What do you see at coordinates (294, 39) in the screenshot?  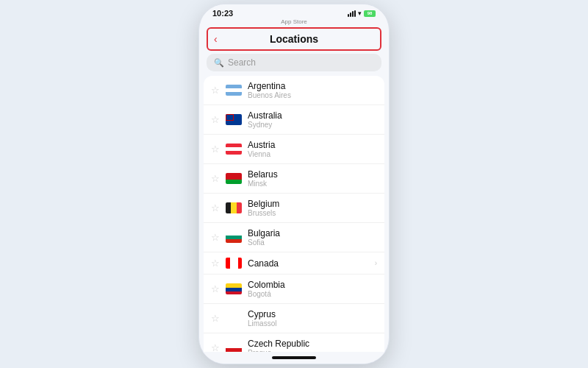 I see `nav-bar: ‹ Locations` at bounding box center [294, 39].